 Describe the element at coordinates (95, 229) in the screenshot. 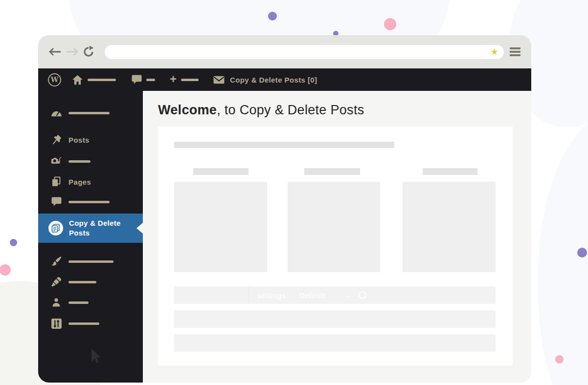

I see `sidebar-active-label: Copy & Delete Posts` at that location.